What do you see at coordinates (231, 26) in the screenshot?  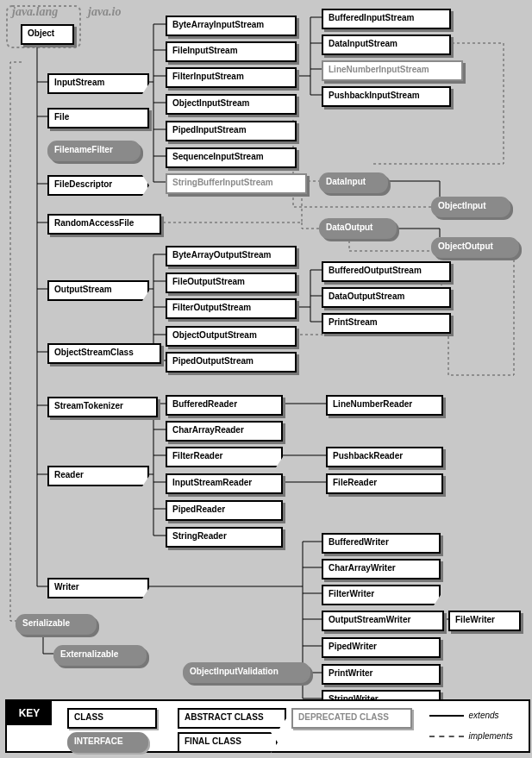 I see `bytearrayinputstream: ByteArrayInputStream` at bounding box center [231, 26].